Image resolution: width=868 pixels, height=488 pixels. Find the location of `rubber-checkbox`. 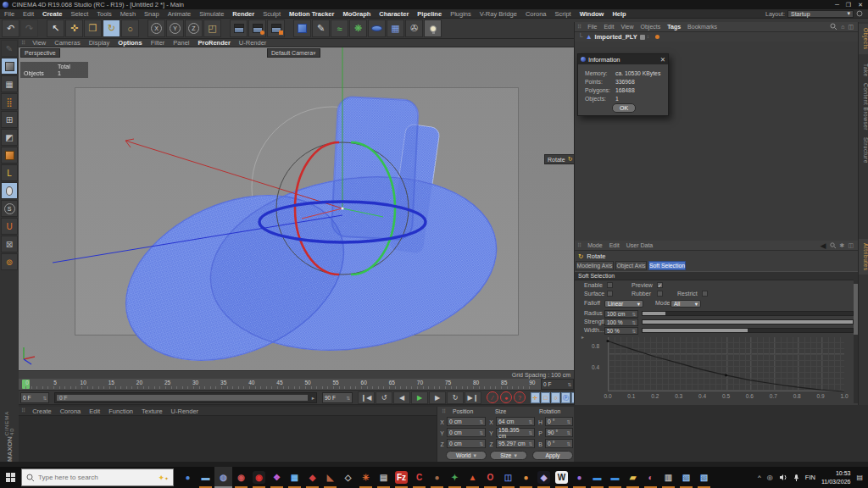

rubber-checkbox is located at coordinates (659, 293).